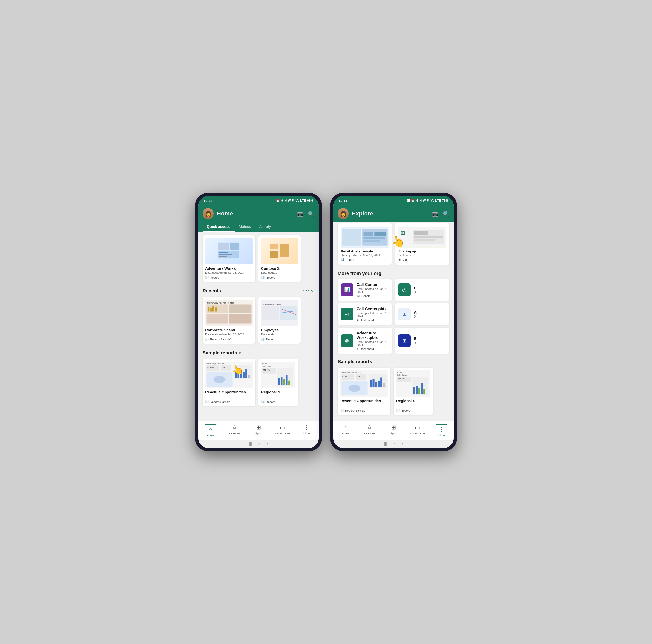 The height and width of the screenshot is (644, 652). I want to click on sample-card-type-0: 📊 Report (Sample), so click(229, 402).